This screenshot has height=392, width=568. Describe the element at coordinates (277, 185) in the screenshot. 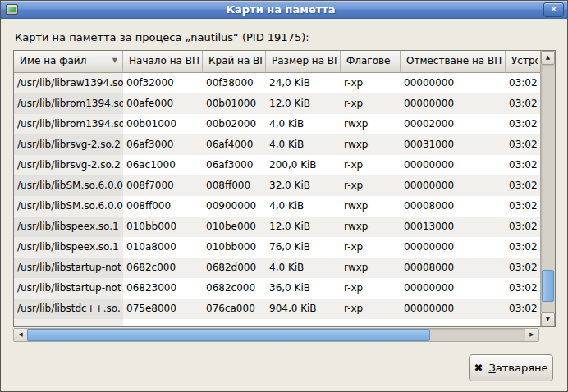

I see `table-row: /usr/lib/libSM.so.6.0.0008f7000008ff0003…` at that location.